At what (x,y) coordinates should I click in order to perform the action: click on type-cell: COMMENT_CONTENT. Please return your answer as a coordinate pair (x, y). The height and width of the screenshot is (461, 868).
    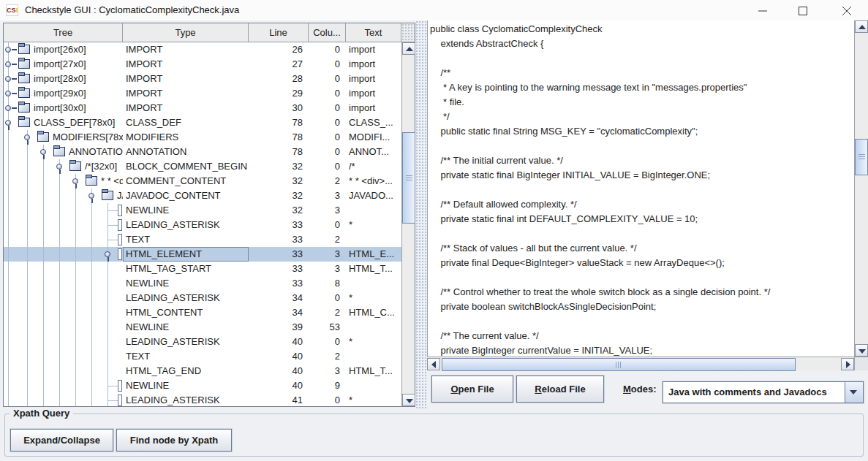
    Looking at the image, I should click on (186, 181).